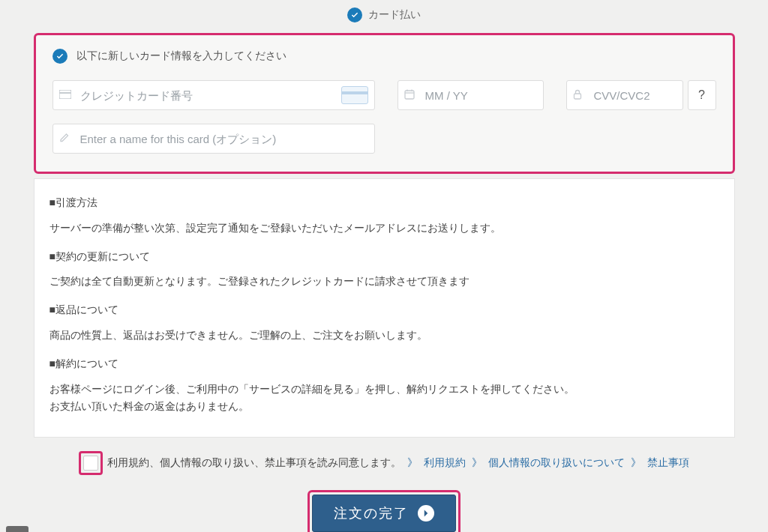  I want to click on terms-checkbox-frame, so click(91, 463).